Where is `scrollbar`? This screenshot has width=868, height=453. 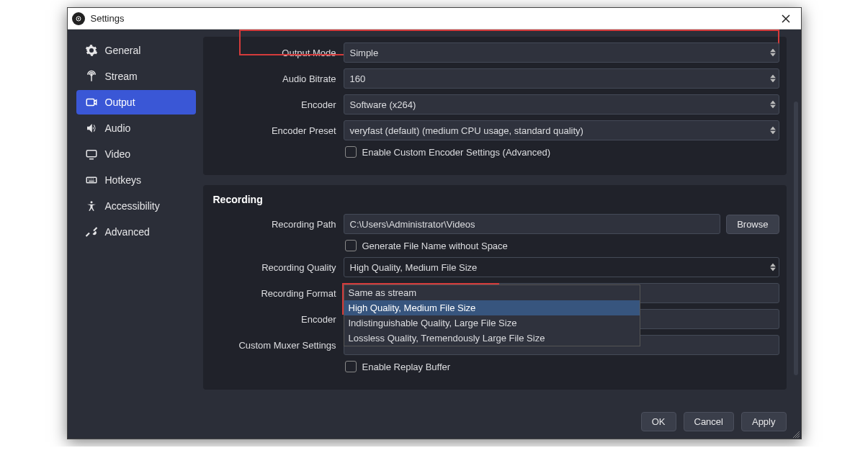 scrollbar is located at coordinates (796, 238).